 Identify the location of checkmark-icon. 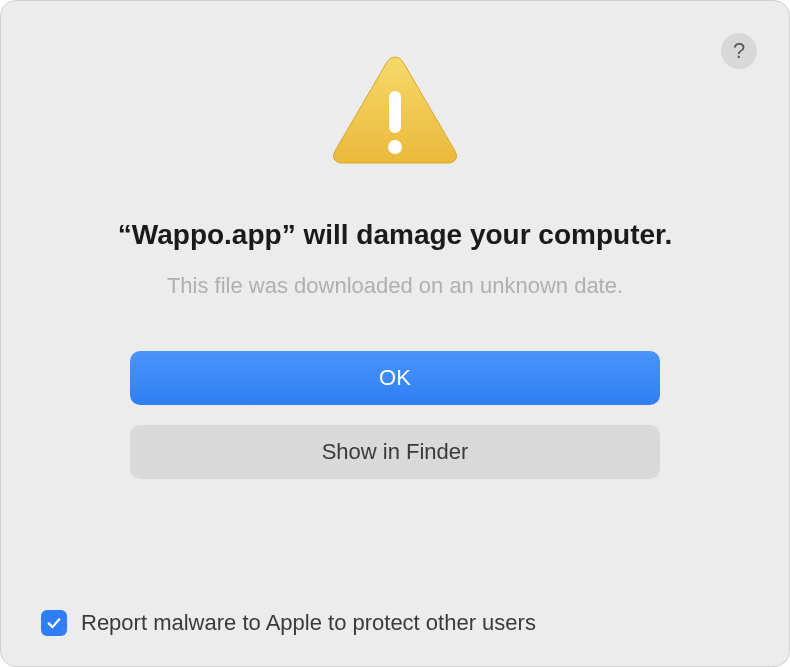
(54, 623).